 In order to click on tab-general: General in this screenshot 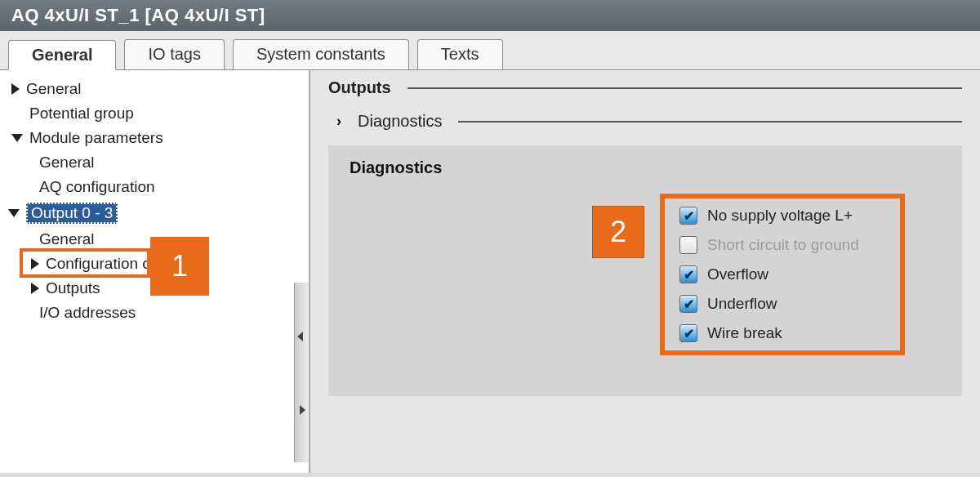, I will do `click(62, 56)`.